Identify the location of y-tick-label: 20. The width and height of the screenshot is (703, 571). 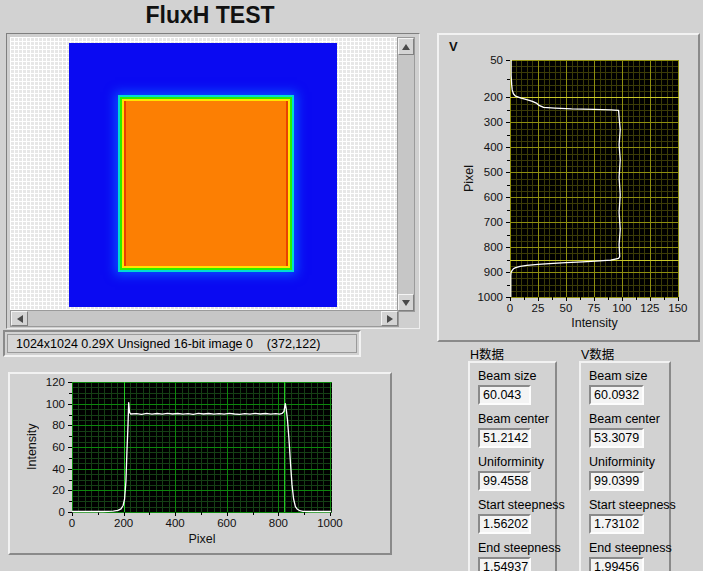
(58, 490).